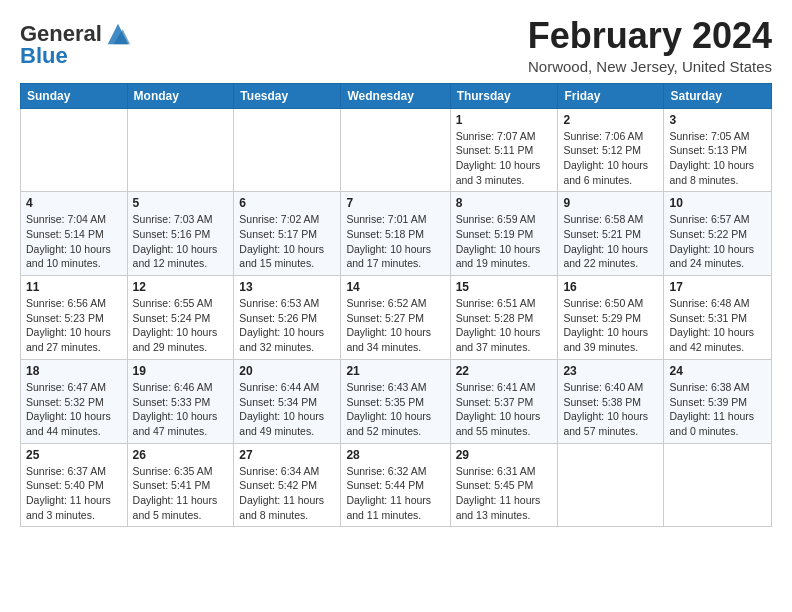  I want to click on day-number: 12, so click(181, 287).